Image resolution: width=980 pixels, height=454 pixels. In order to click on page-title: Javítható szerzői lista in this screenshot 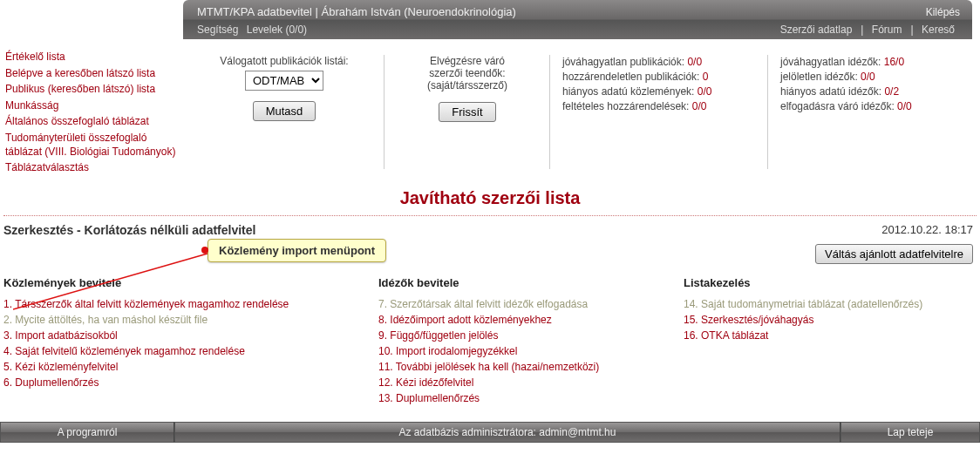, I will do `click(490, 199)`.